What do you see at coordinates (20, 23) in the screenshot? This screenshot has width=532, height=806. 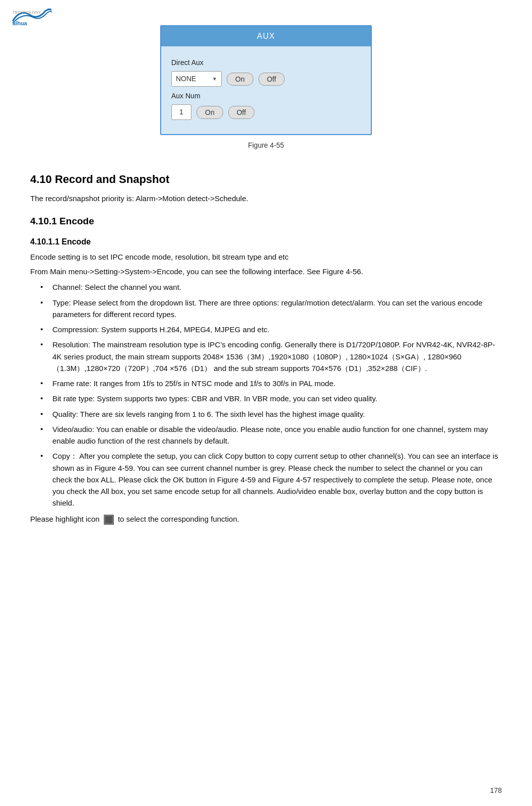 I see `svg-text: alhua` at bounding box center [20, 23].